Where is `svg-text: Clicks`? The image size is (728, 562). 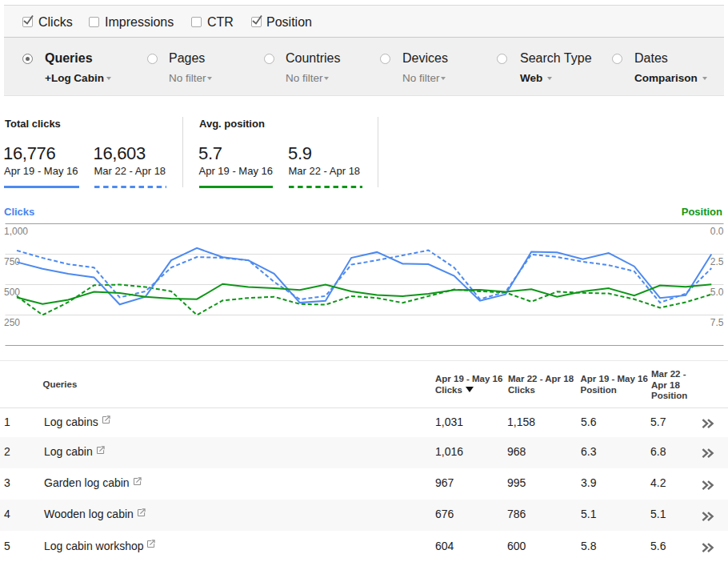 svg-text: Clicks is located at coordinates (19, 211).